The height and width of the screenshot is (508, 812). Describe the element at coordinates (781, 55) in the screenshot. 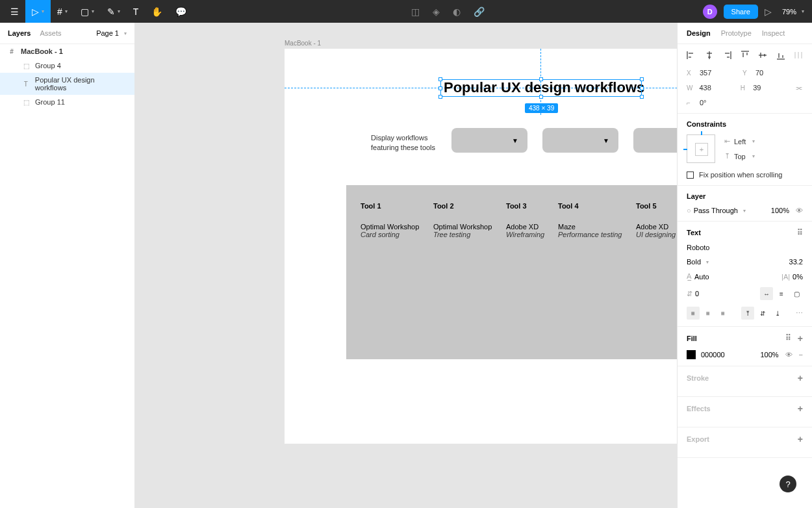

I see `align-bottom-icon` at that location.